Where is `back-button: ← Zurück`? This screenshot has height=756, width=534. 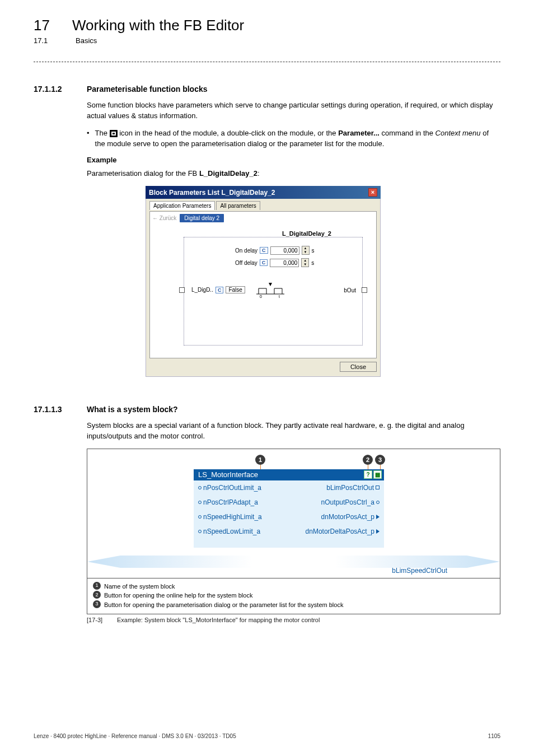
back-button: ← Zurück is located at coordinates (165, 218).